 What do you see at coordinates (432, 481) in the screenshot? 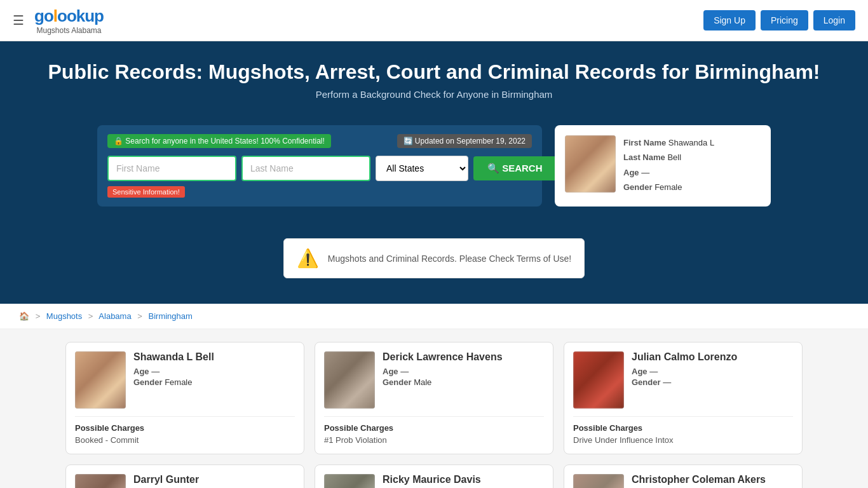
I see `person-info: Ricky Maurice Davis Age —` at bounding box center [432, 481].